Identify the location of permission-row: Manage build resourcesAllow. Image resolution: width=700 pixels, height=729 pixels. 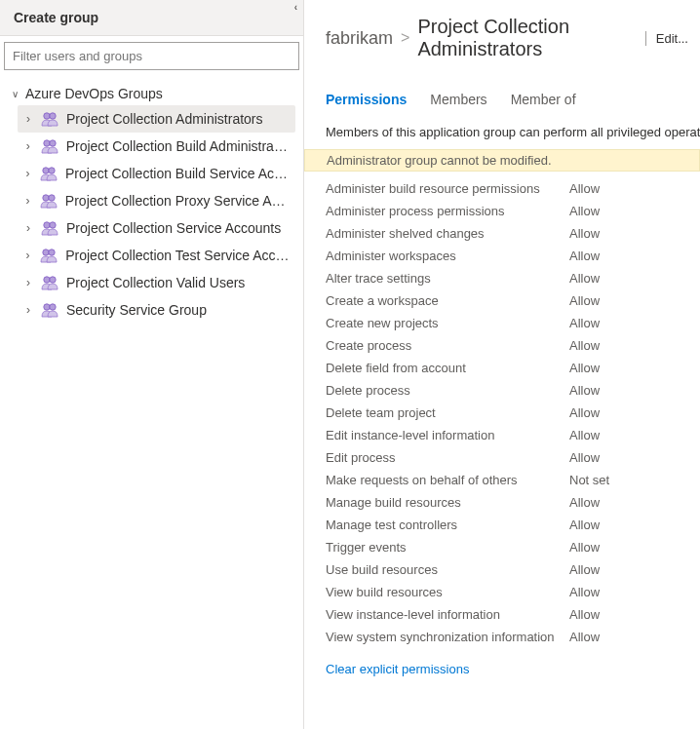
(502, 503).